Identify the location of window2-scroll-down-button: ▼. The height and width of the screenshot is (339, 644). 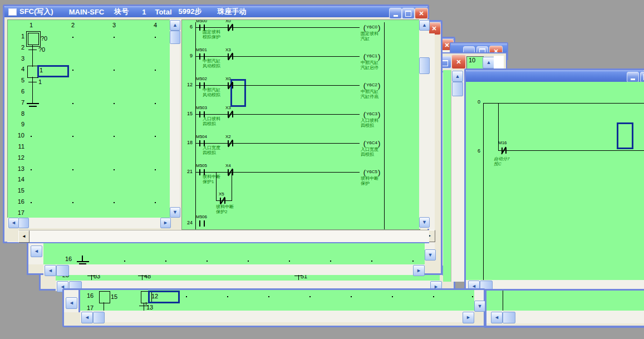
(430, 255).